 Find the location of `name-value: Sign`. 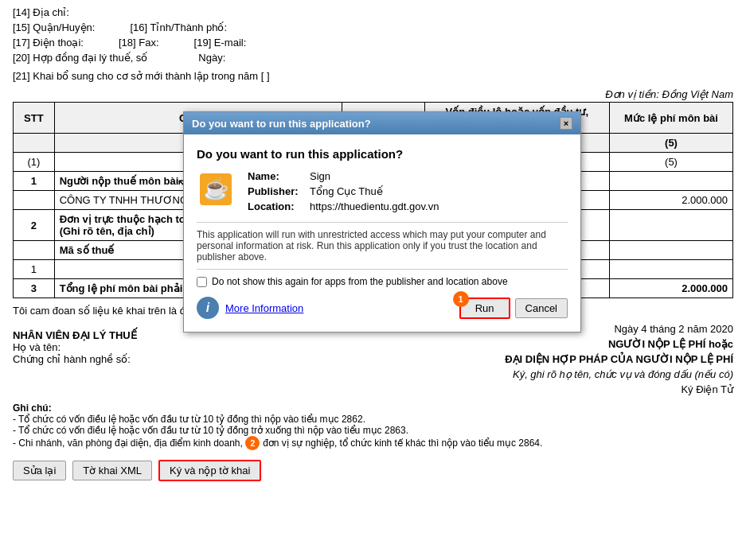

name-value: Sign is located at coordinates (320, 177).